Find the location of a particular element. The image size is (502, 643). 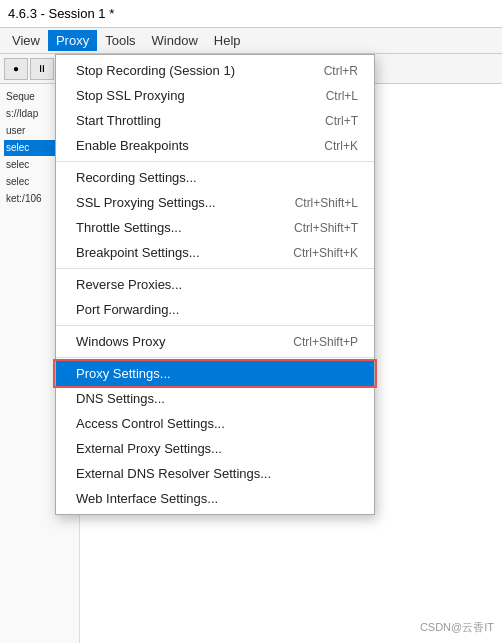

dropdown-item-label-recording-settings: Recording Settings... is located at coordinates (136, 178).